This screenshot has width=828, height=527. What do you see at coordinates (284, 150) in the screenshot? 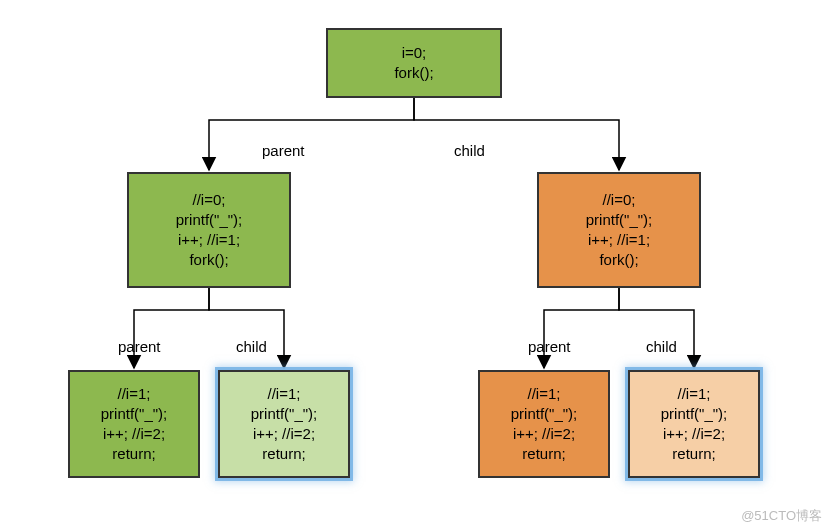
I see `edge-root-parent: parent` at bounding box center [284, 150].